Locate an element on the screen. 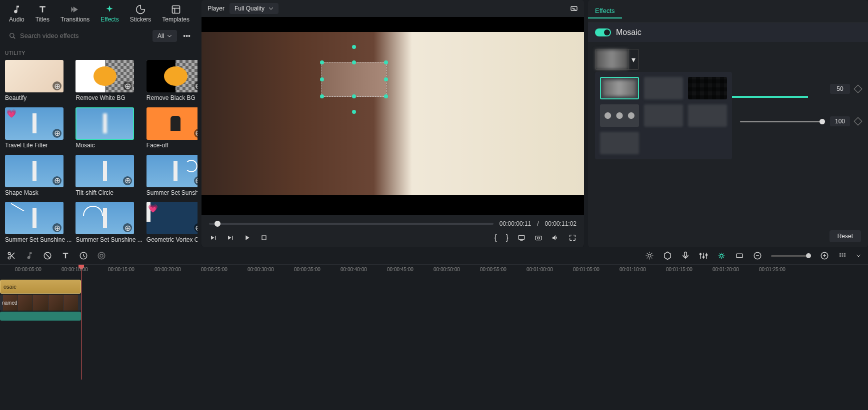 The width and height of the screenshot is (868, 410). speed-icon is located at coordinates (84, 256).